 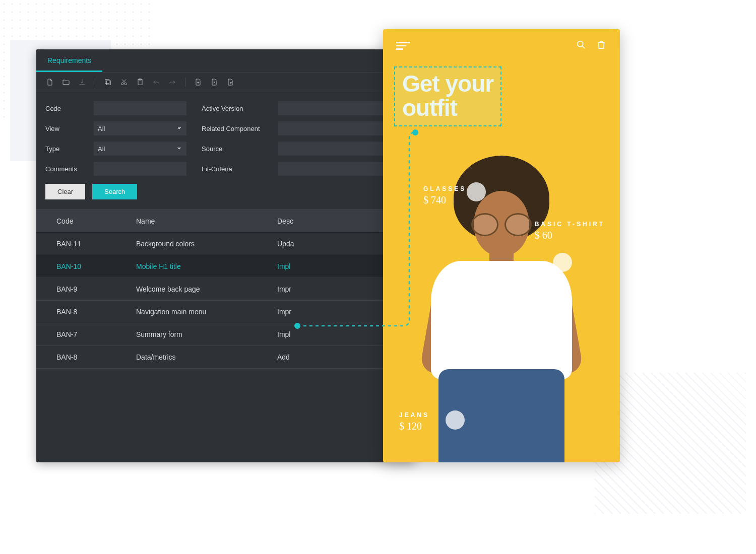 I want to click on filter-fit-criteria: Fit-Criteria, so click(x=303, y=169).